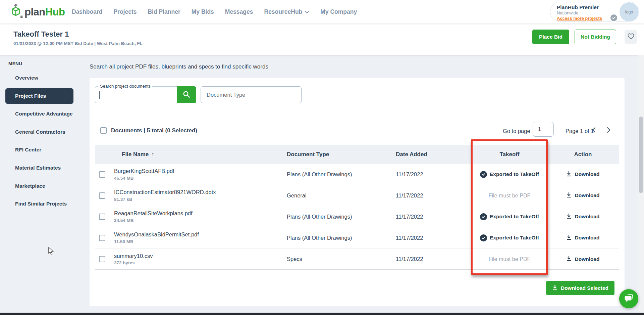 This screenshot has height=315, width=644. What do you see at coordinates (631, 37) in the screenshot?
I see `heart-icon` at bounding box center [631, 37].